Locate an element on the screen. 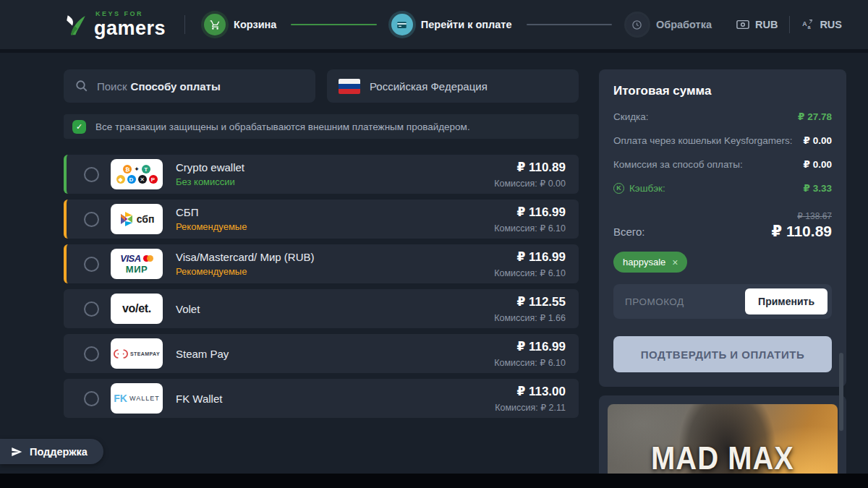 The height and width of the screenshot is (488, 868). card-icon is located at coordinates (402, 25).